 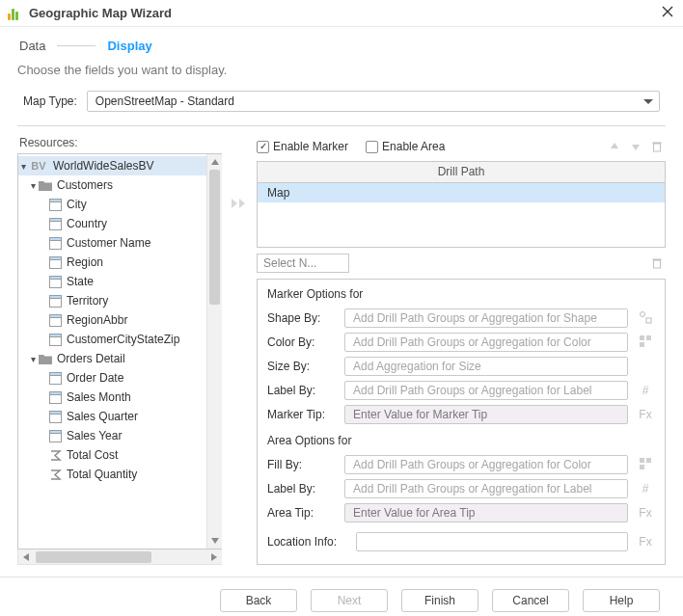 What do you see at coordinates (214, 351) in the screenshot?
I see `vertical-scrollbar` at bounding box center [214, 351].